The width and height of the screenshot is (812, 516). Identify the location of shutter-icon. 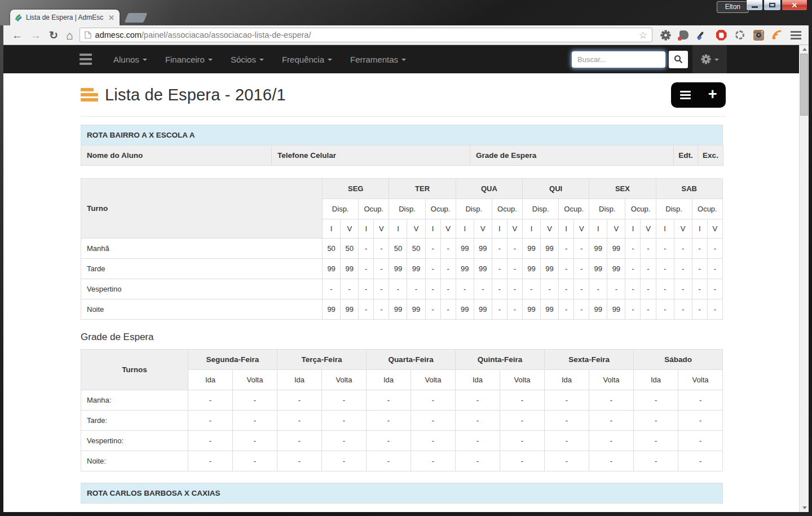
(740, 35).